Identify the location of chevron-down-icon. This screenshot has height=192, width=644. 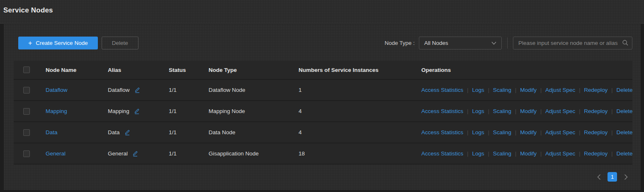
(494, 43).